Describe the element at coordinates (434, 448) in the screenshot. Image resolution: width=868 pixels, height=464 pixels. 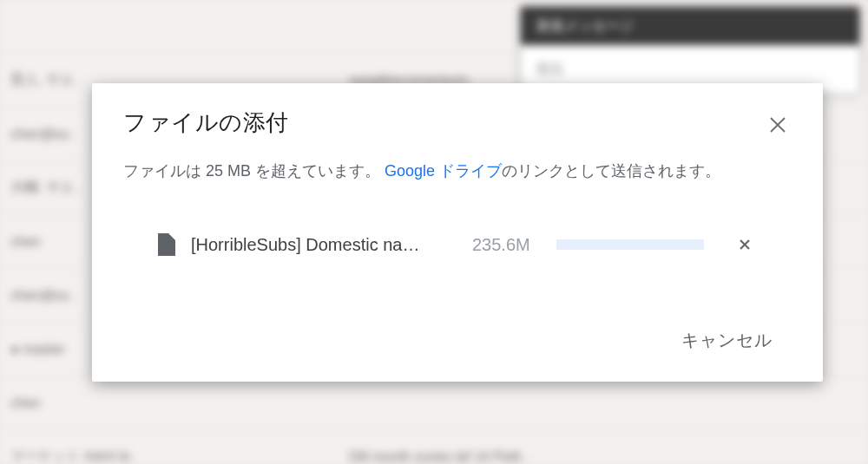
I see `mail-list-row: マーケット ment ia .Dill month zuries laf 14 …` at that location.